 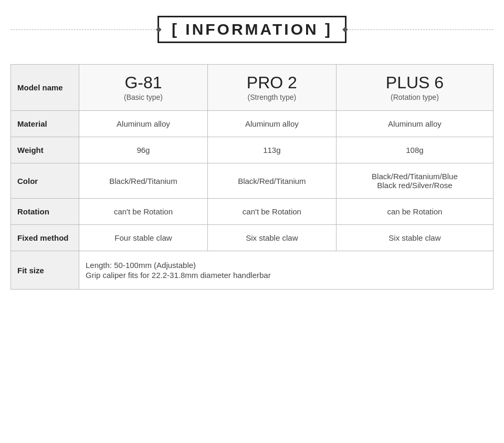 What do you see at coordinates (144, 212) in the screenshot?
I see `rotation-g81: can't be Rotation` at bounding box center [144, 212].